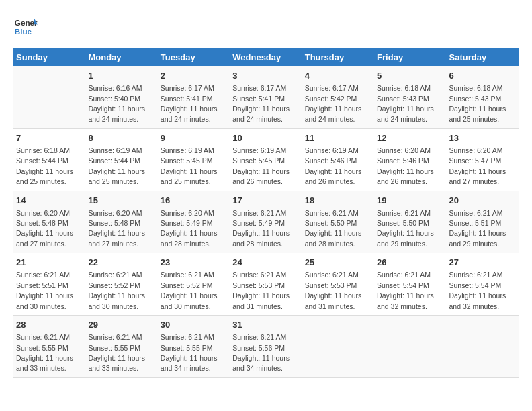 The width and height of the screenshot is (532, 411). Describe the element at coordinates (261, 353) in the screenshot. I see `day-info: Sunrise: 6:21 AMSunset: 5:56 PMDaylight:…` at that location.